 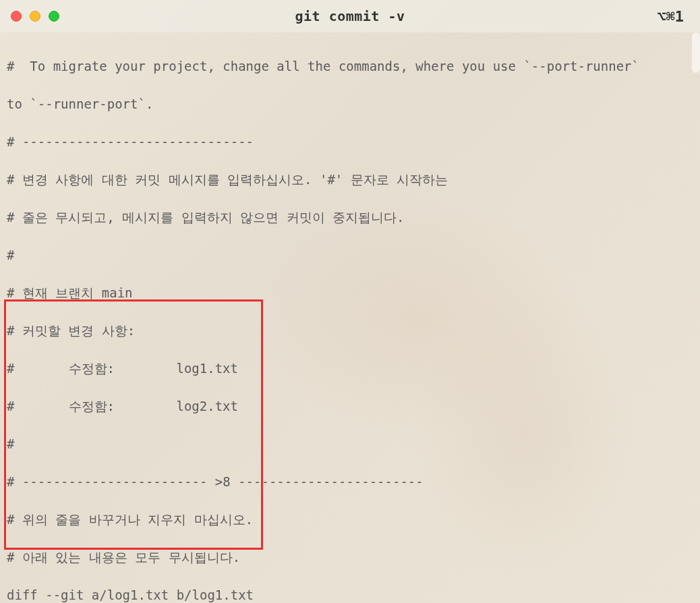 What do you see at coordinates (350, 16) in the screenshot?
I see `titlebar: git commit -v ⌥⌘1` at bounding box center [350, 16].